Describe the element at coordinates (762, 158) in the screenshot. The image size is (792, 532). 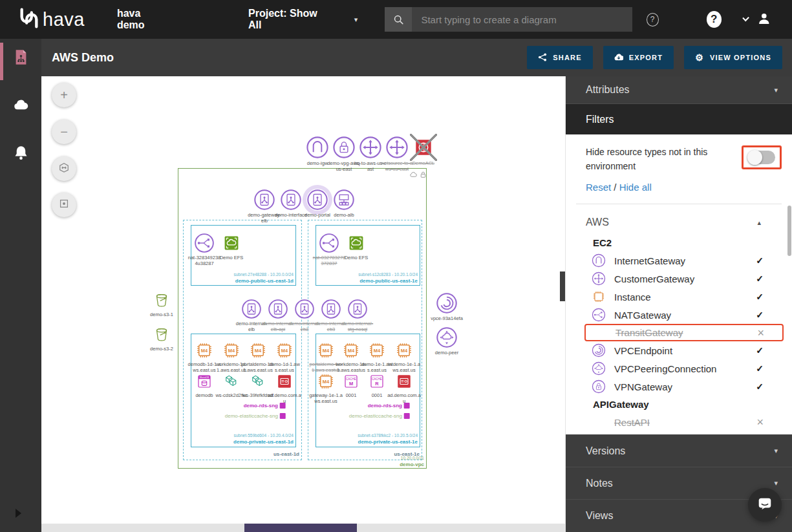
I see `toggle-highlight-box` at that location.